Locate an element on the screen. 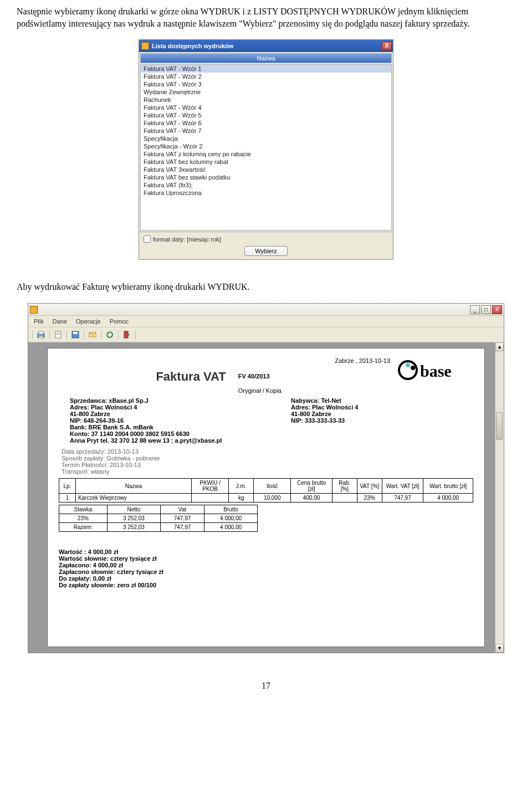 The height and width of the screenshot is (805, 532). totals-block: Wartość : 4 000,00 zł Wartość słownie: c… is located at coordinates (266, 568).